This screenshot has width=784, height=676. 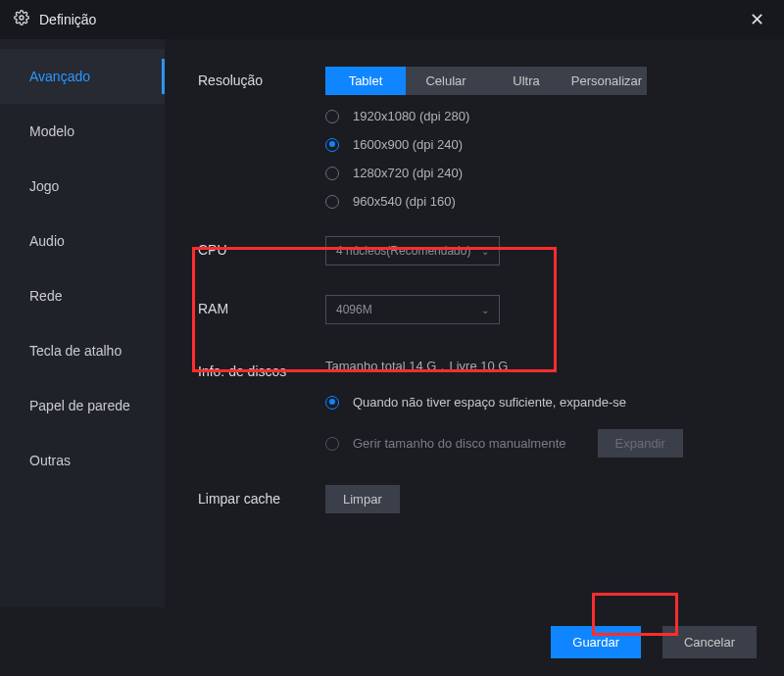 I want to click on ram-select: 4096M ⌄, so click(x=413, y=310).